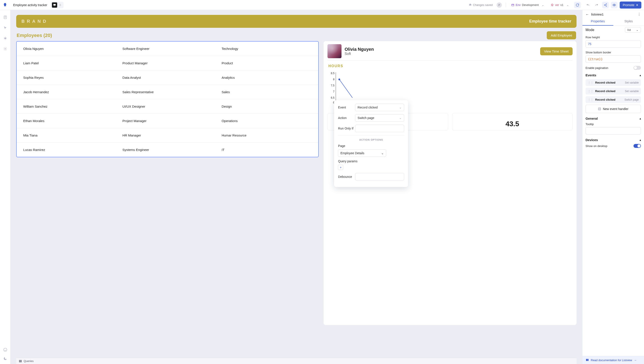  I want to click on general-section-header: General▴, so click(613, 118).